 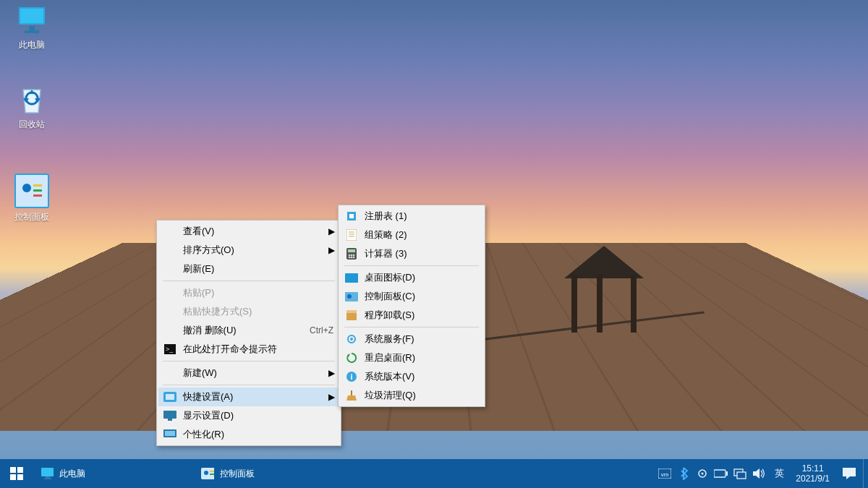 I want to click on menu-item-label: 重启桌面(R), so click(x=421, y=358).